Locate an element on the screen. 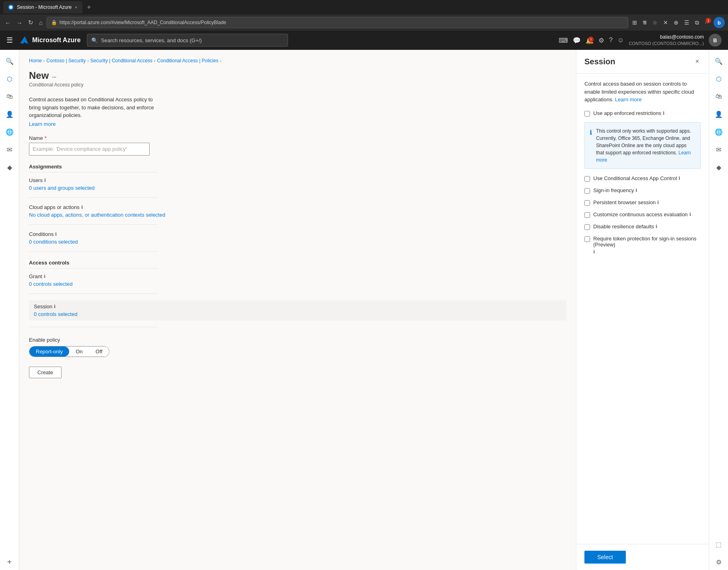 The height and width of the screenshot is (570, 728). toggle-on: On is located at coordinates (79, 351).